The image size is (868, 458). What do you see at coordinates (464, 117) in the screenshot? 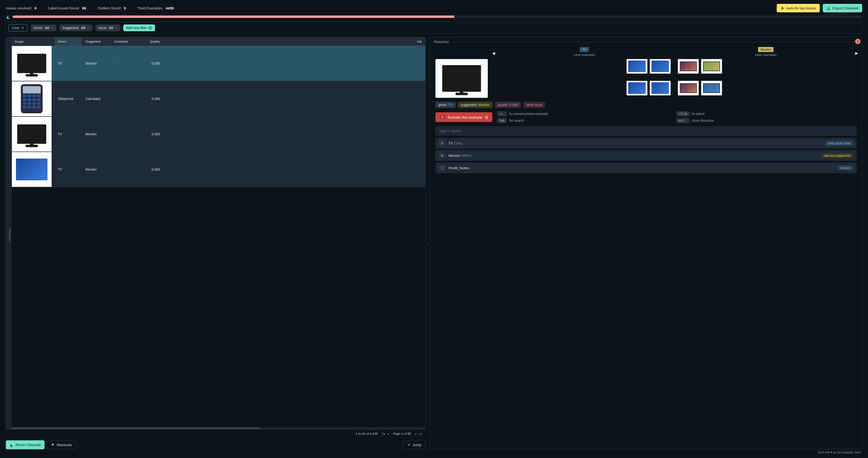
I see `exclude-button: E Exclude this example` at bounding box center [464, 117].